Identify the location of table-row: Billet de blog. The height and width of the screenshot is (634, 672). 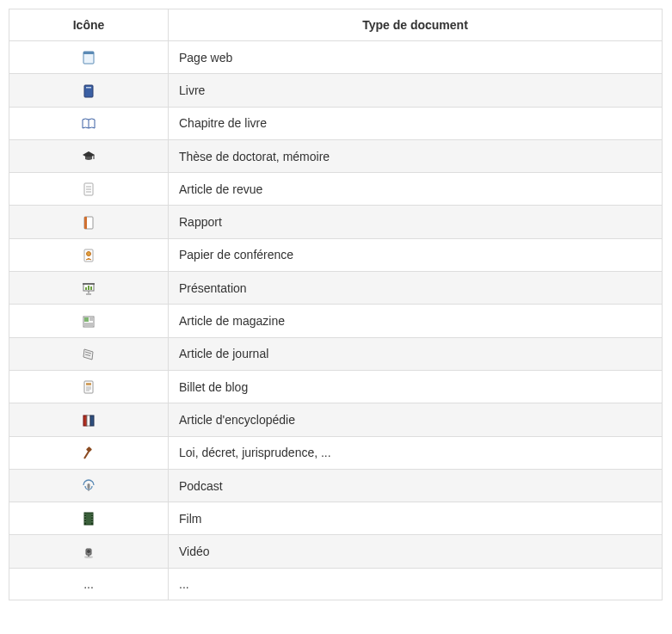
(336, 386).